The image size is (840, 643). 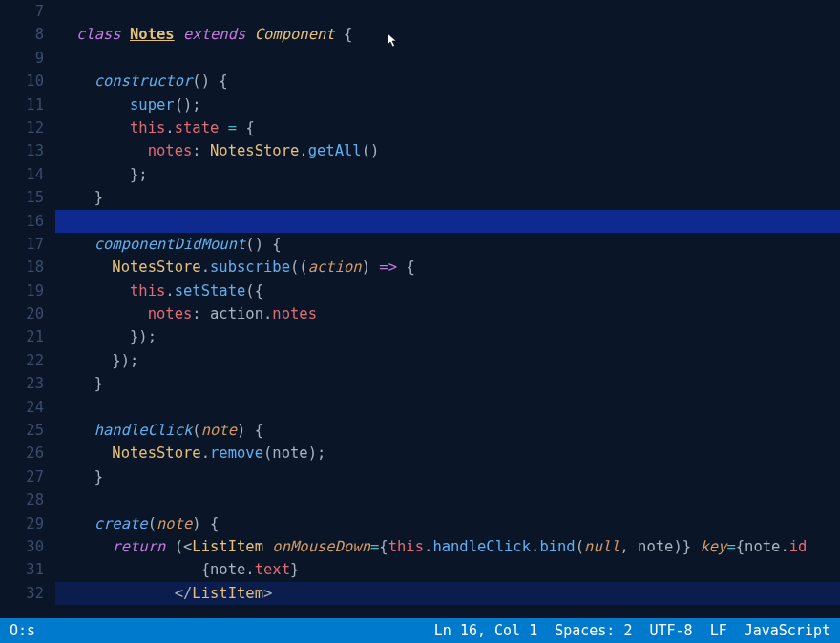 What do you see at coordinates (22, 430) in the screenshot?
I see `line-number: 25` at bounding box center [22, 430].